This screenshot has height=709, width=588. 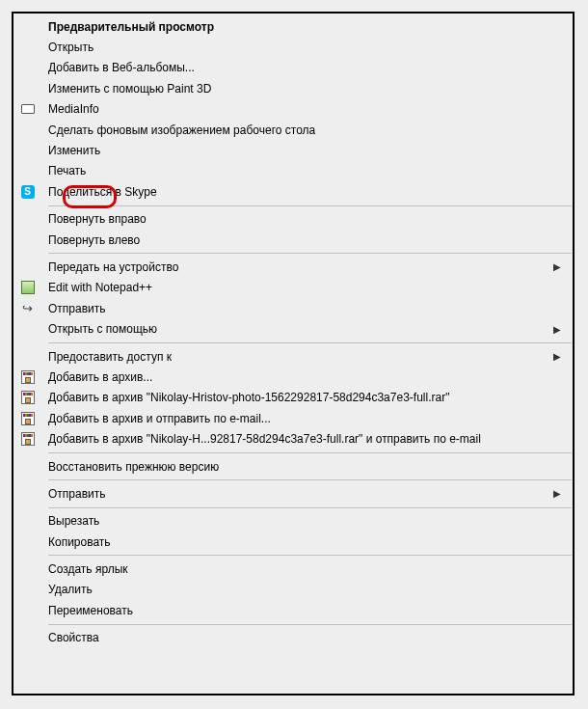 I want to click on menu-item-label: MediaInfo, so click(x=295, y=109).